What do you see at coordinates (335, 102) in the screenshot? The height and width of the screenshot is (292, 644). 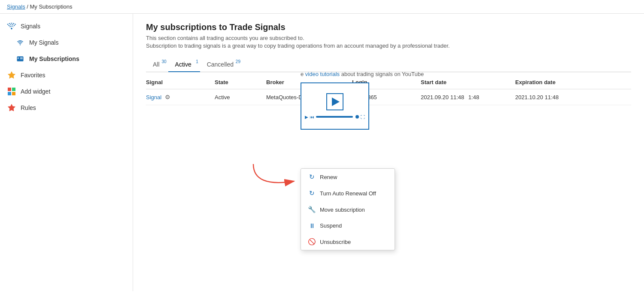 I see `play-button` at bounding box center [335, 102].